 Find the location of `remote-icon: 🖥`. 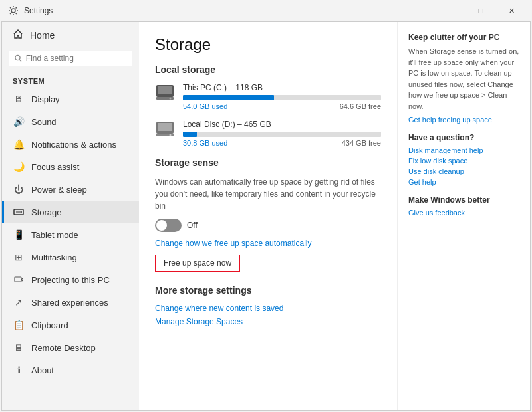

remote-icon: 🖥 is located at coordinates (19, 348).